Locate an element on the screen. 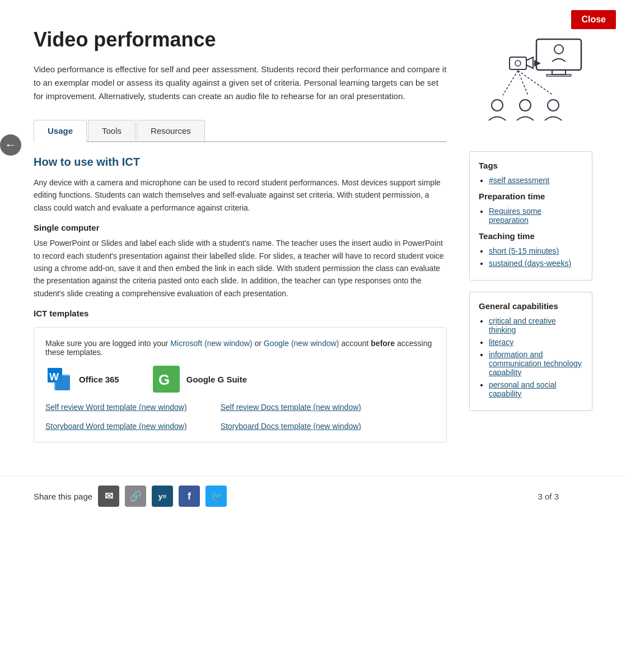 The image size is (626, 672). video-performance-illustration is located at coordinates (531, 84).